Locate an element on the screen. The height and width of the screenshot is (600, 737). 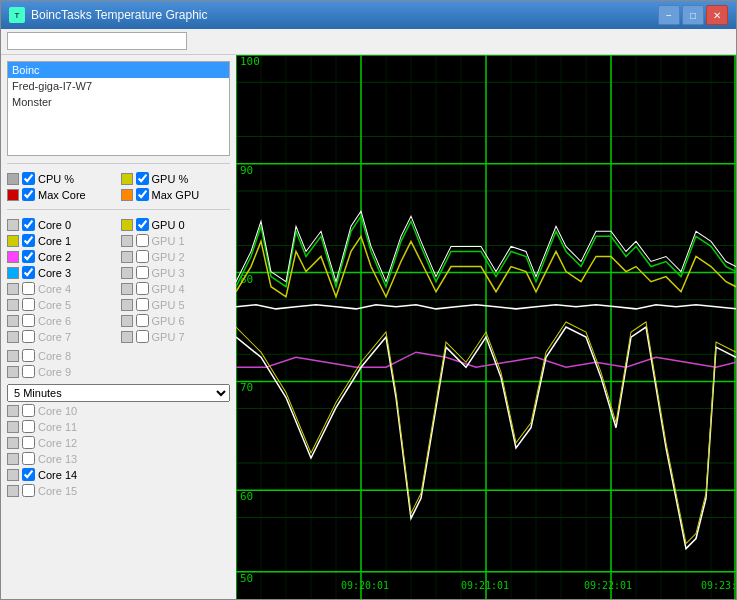
core3-swatch is located at coordinates (13, 273).